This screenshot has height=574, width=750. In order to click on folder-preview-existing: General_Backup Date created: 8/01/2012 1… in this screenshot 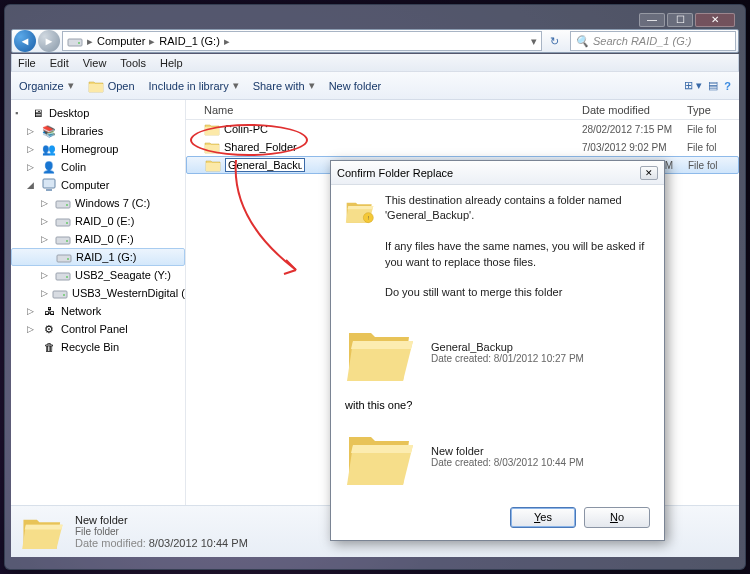, I will do `click(498, 353)`.